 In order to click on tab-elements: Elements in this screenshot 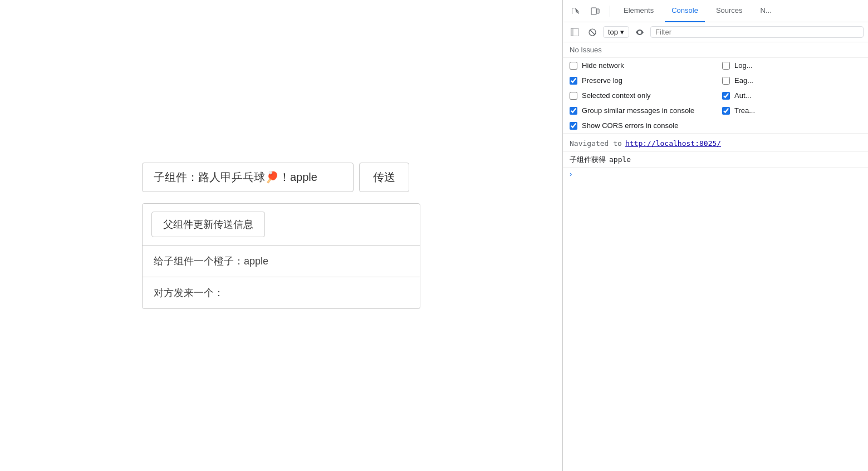, I will do `click(639, 11)`.